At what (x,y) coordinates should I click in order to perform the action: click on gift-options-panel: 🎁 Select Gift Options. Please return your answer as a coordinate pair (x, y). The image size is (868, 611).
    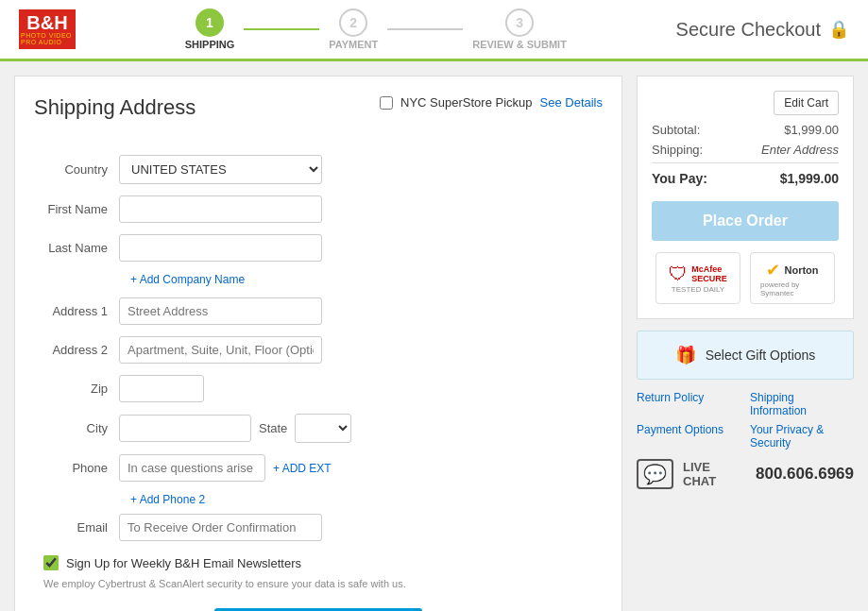
    Looking at the image, I should click on (745, 355).